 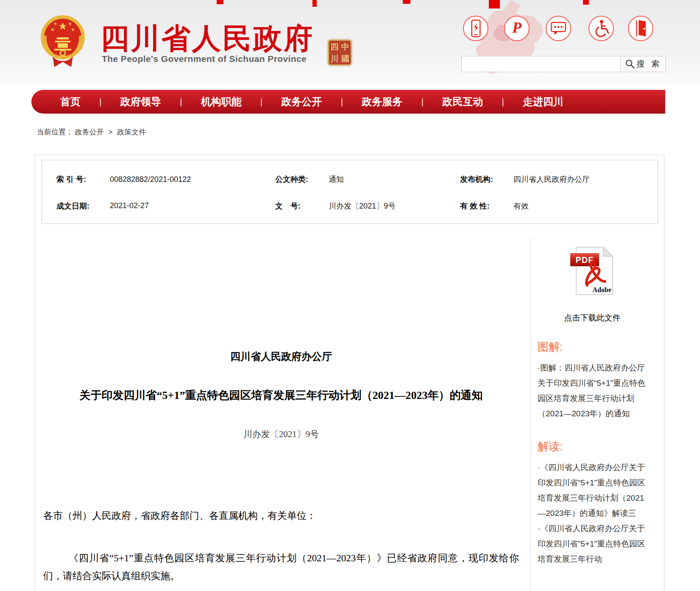 I want to click on meta-label: 索 引 号:, so click(x=78, y=179).